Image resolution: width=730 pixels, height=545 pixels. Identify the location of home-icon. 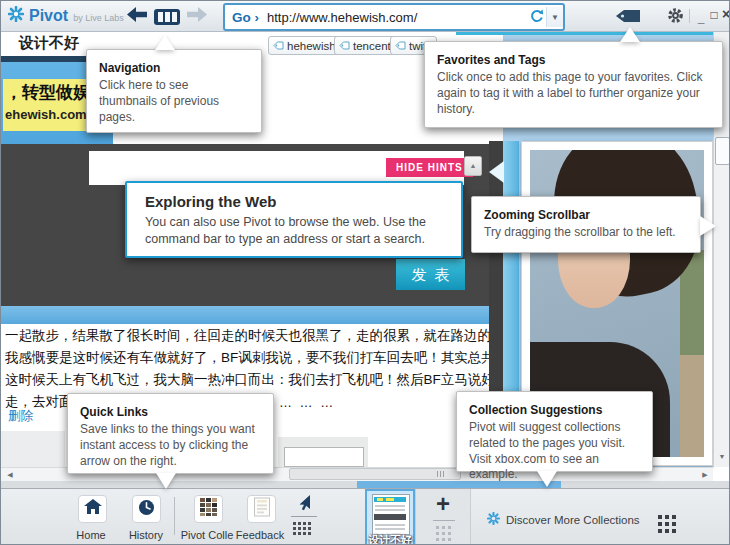
(93, 509).